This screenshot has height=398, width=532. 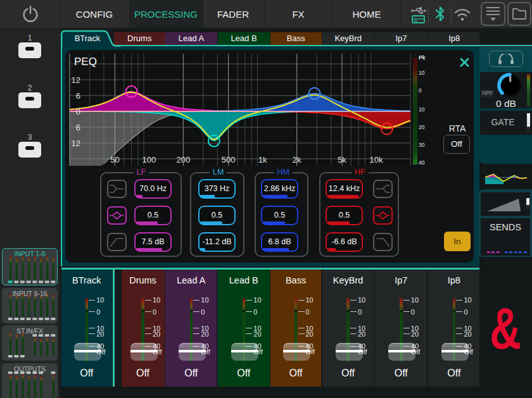 I want to click on svg-text: 5k, so click(x=342, y=159).